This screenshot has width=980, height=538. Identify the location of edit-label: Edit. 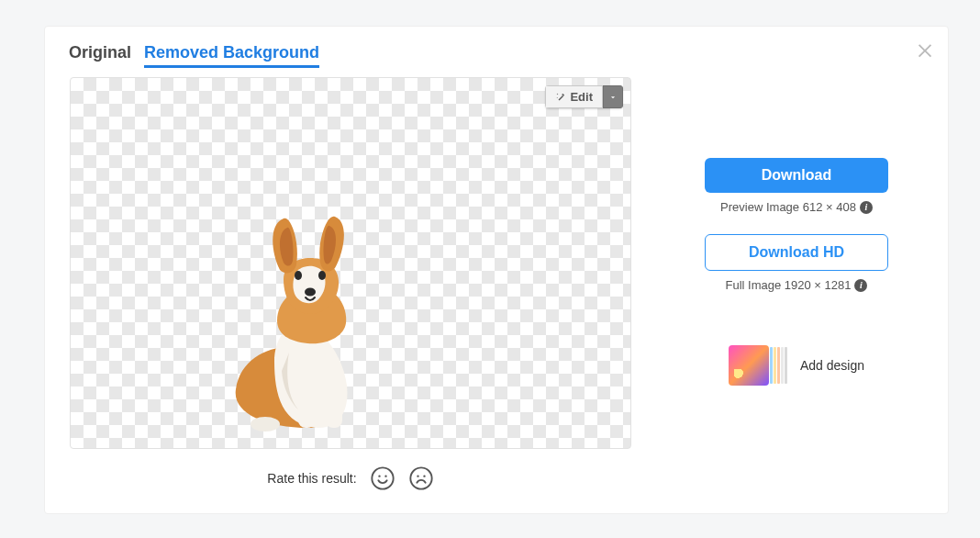
(582, 97).